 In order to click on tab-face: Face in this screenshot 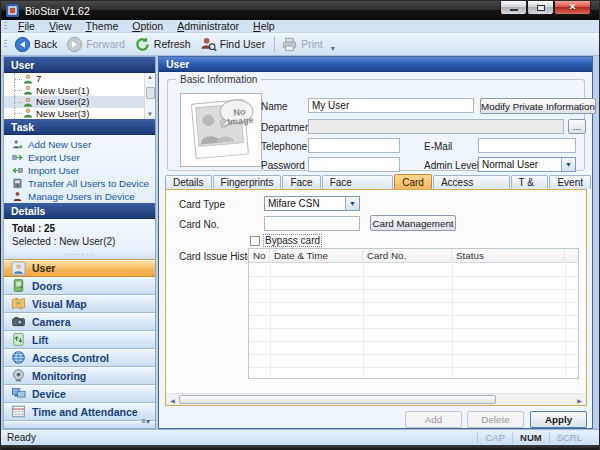, I will do `click(301, 182)`.